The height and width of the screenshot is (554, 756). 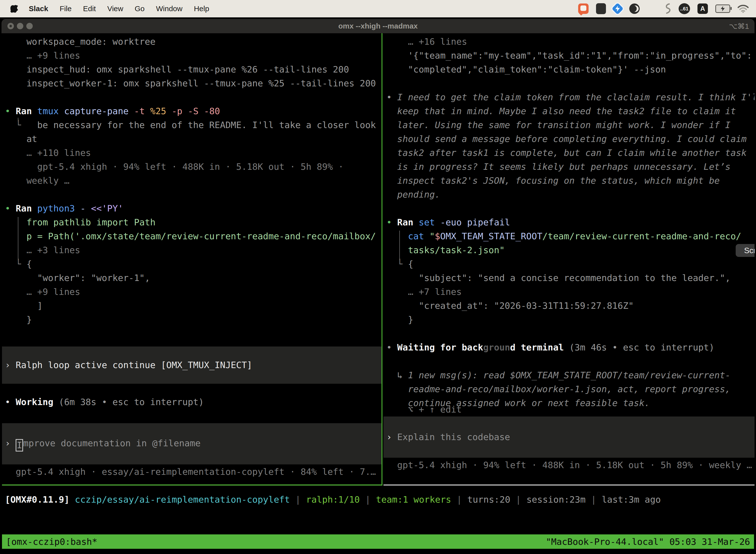 What do you see at coordinates (400, 320) in the screenshot?
I see `text-segment: }` at bounding box center [400, 320].